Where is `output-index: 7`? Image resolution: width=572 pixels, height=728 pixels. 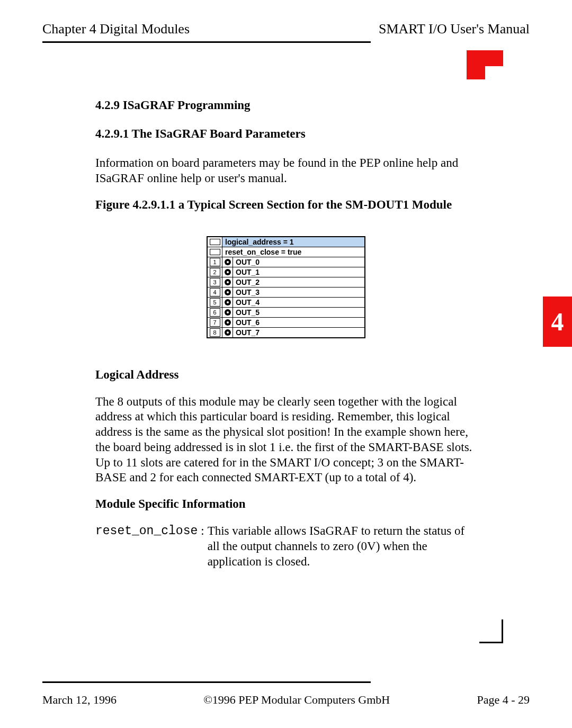 output-index: 7 is located at coordinates (215, 322).